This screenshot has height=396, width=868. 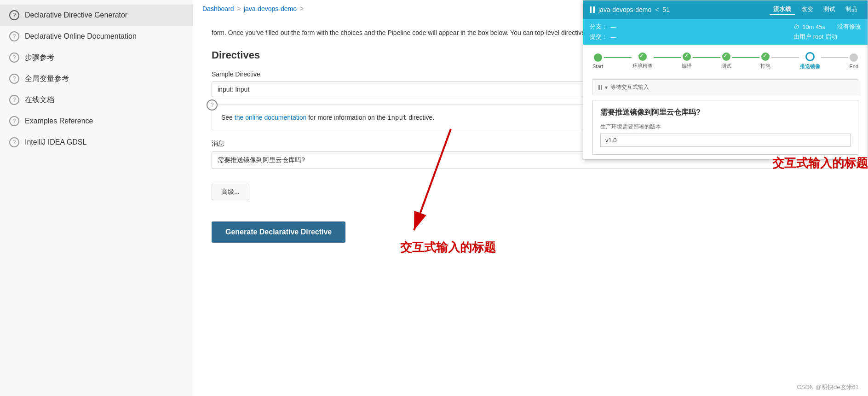 What do you see at coordinates (97, 36) in the screenshot?
I see `sidebar-item-declarative-online-doc: ? Declarative Online Documentation` at bounding box center [97, 36].